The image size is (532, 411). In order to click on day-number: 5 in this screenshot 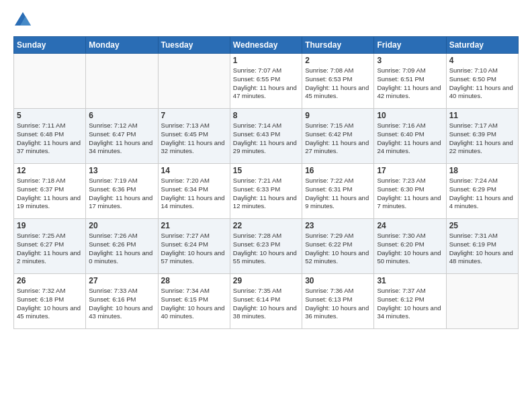, I will do `click(50, 116)`.